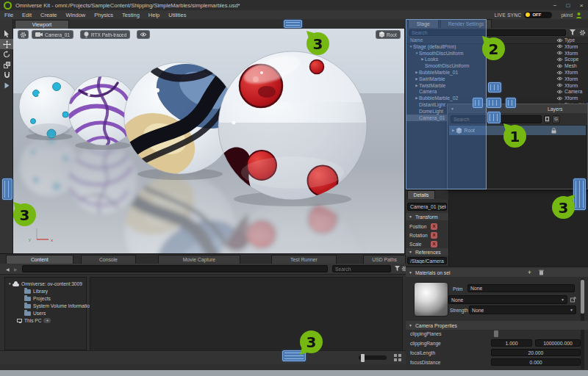 The image size is (588, 376). I want to click on viewport-visibility-button, so click(143, 35).